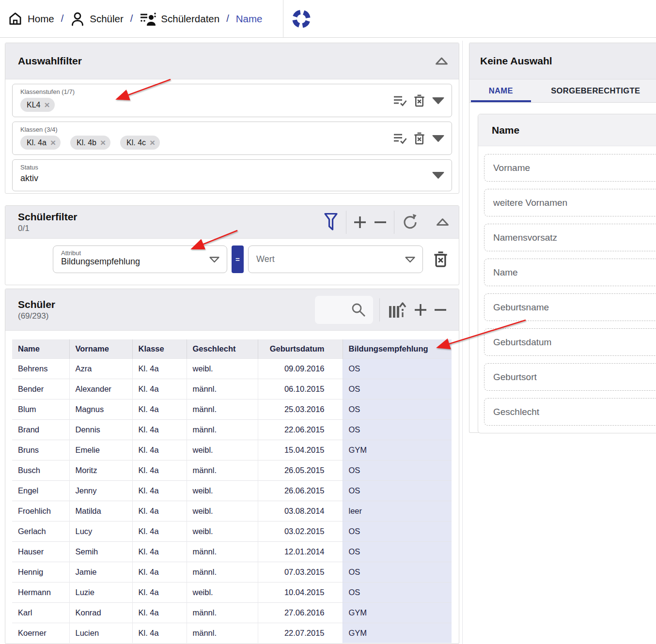 This screenshot has width=656, height=644. What do you see at coordinates (300, 592) in the screenshot?
I see `table-cell: 10.04.2015` at bounding box center [300, 592].